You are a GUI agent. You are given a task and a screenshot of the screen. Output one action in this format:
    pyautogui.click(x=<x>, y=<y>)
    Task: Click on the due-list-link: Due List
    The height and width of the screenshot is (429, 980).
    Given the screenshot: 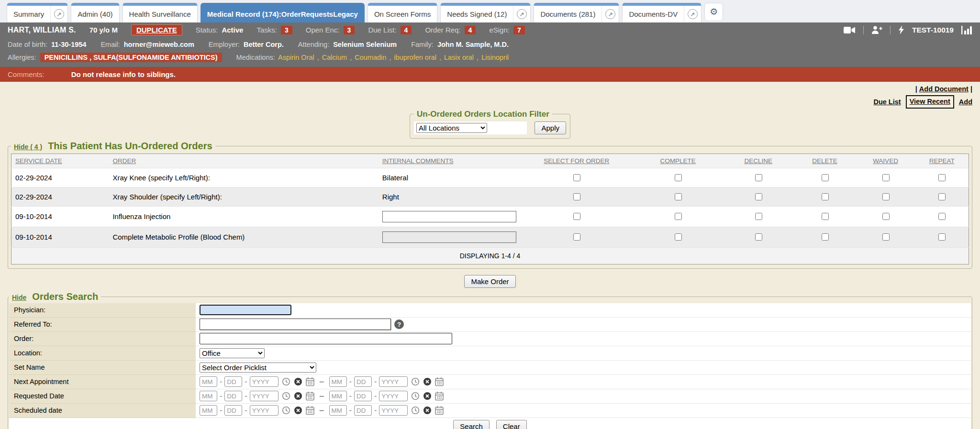 What is the action you would take?
    pyautogui.click(x=887, y=102)
    